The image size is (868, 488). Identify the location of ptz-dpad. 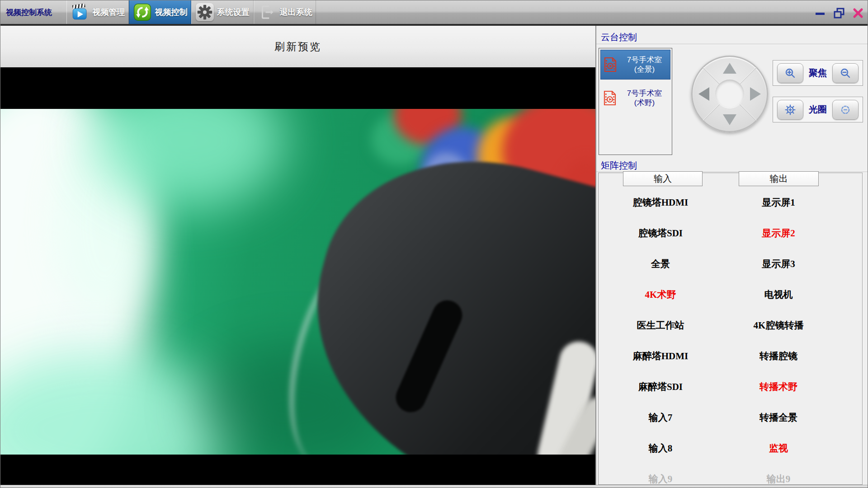
(730, 94).